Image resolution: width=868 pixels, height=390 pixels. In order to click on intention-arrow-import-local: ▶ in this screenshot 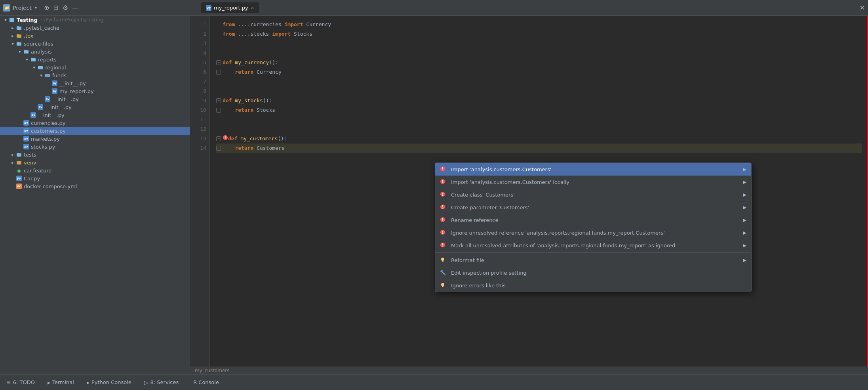, I will do `click(745, 182)`.